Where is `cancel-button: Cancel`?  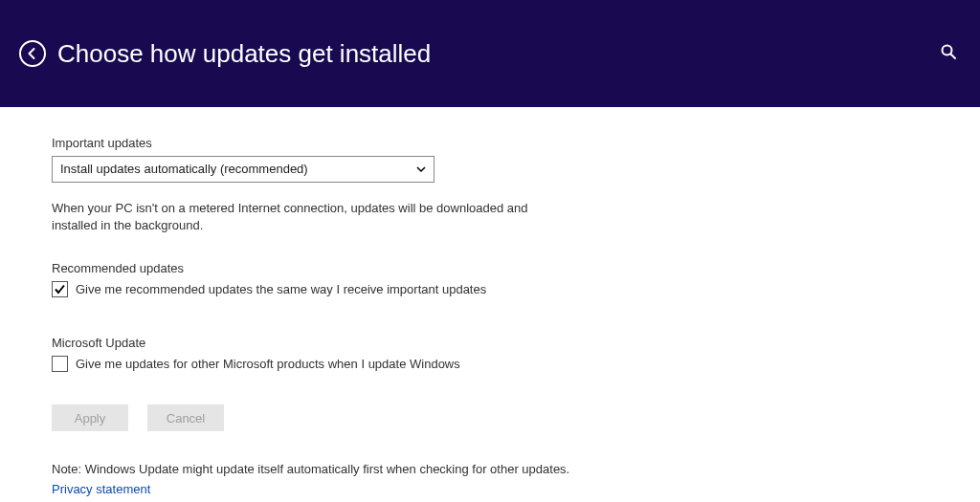
cancel-button: Cancel is located at coordinates (186, 418).